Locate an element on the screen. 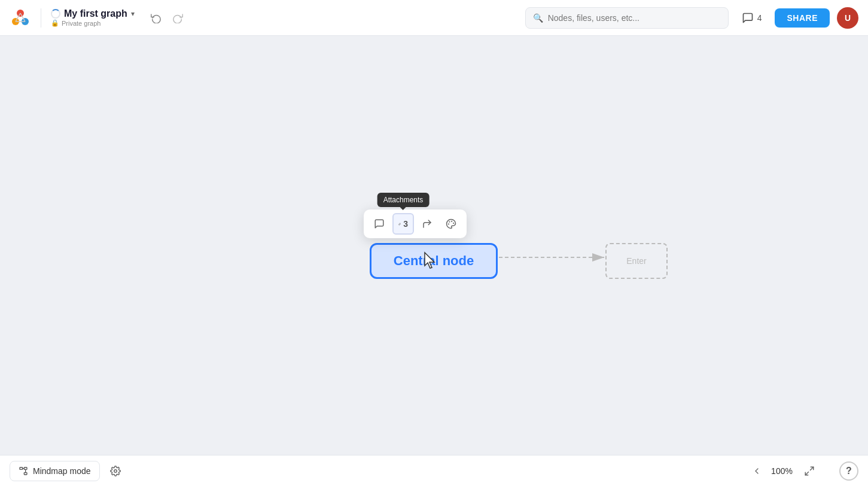  graph-title: My first graph is located at coordinates (96, 14).